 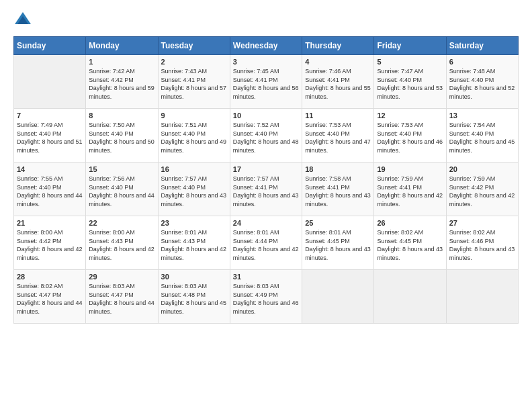 What do you see at coordinates (339, 243) in the screenshot?
I see `calendar-cell: 25Sunrise: 8:01 AMSunset: 4:45 PMDayligh…` at bounding box center [339, 243].